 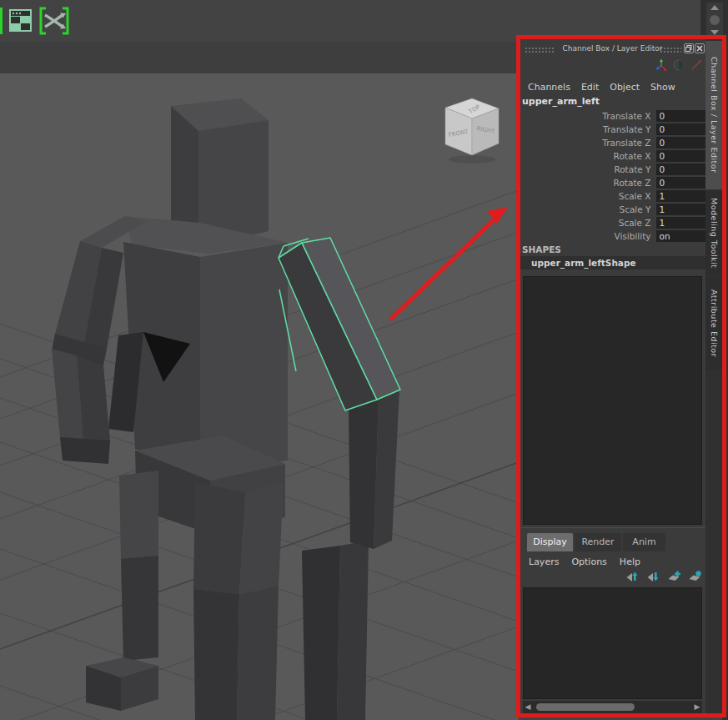 What do you see at coordinates (589, 562) in the screenshot?
I see `layer-menu-options: Options` at bounding box center [589, 562].